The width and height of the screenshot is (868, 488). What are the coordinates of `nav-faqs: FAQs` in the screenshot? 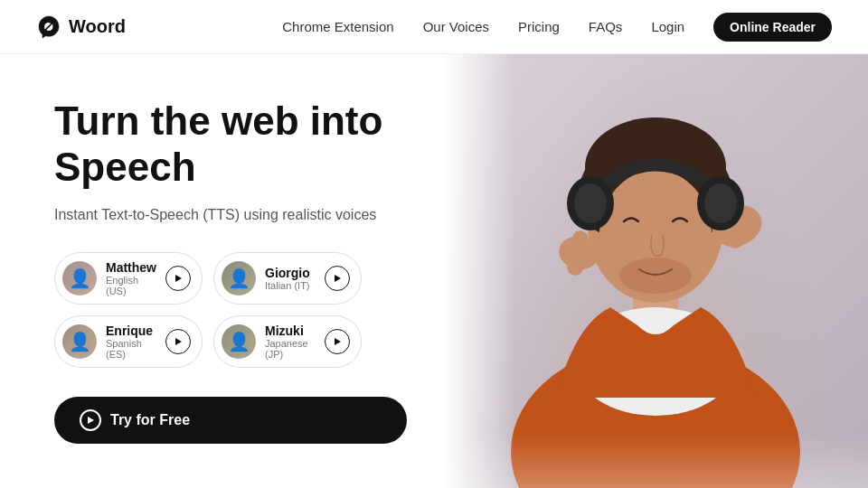 It's located at (606, 27).